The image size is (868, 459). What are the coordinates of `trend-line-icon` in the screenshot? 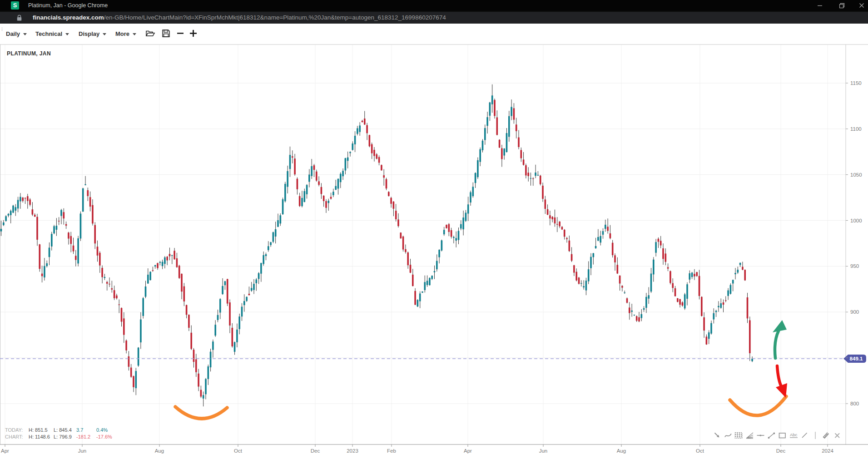 It's located at (771, 435).